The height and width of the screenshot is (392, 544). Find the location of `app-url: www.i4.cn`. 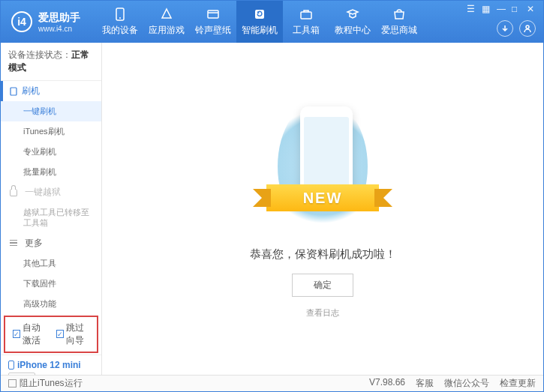

app-url: www.i4.cn is located at coordinates (59, 28).